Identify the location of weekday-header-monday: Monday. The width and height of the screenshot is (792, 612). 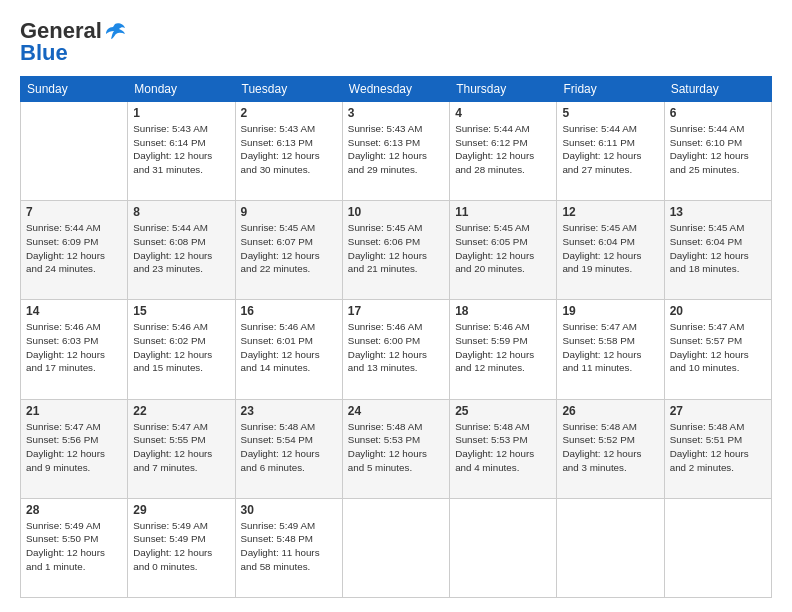
(182, 90).